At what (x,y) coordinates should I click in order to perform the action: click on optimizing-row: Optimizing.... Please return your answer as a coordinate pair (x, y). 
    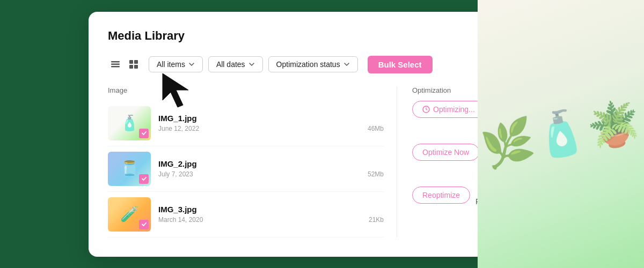
    Looking at the image, I should click on (474, 116).